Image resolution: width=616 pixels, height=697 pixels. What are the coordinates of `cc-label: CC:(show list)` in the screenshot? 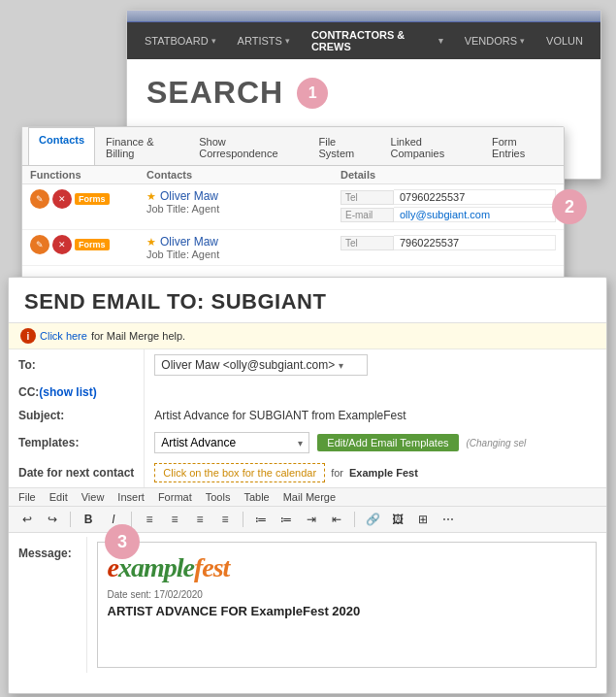 It's located at (77, 392).